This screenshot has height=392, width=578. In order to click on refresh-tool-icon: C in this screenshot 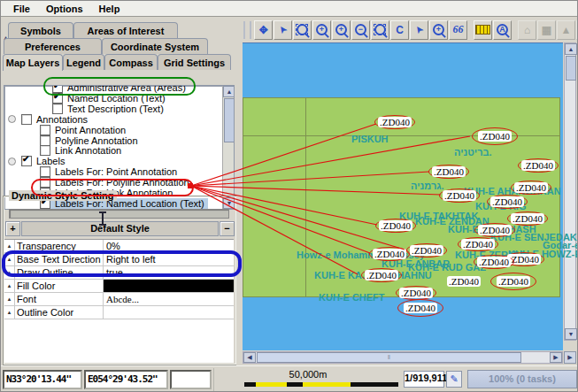, I will do `click(400, 30)`.